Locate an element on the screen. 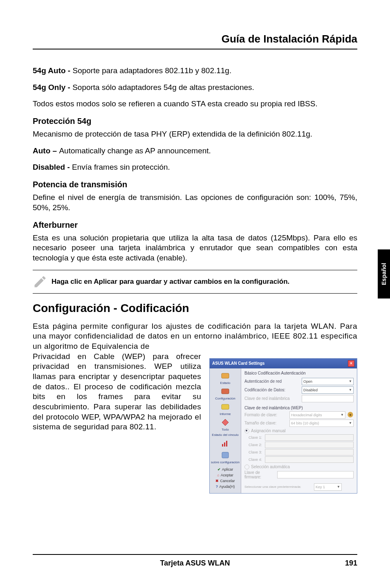 The width and height of the screenshot is (390, 588). label-disabled: Disabled - is located at coordinates (52, 167).